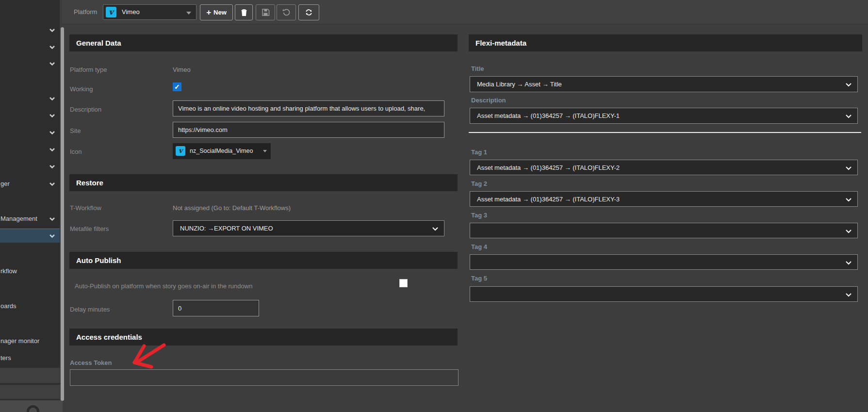 This screenshot has height=412, width=868. Describe the element at coordinates (479, 279) in the screenshot. I see `flexi-field-label: Tag 5` at that location.